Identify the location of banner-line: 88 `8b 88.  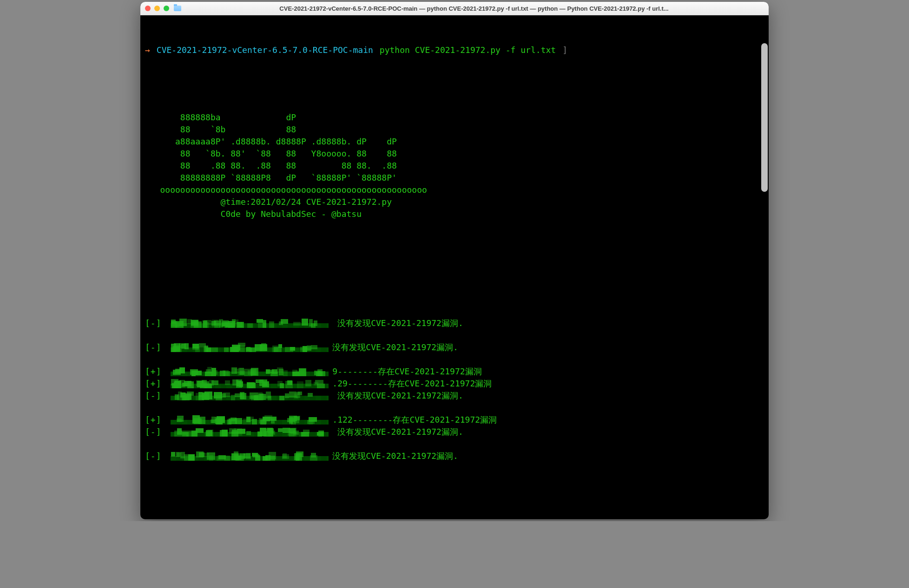
(220, 129).